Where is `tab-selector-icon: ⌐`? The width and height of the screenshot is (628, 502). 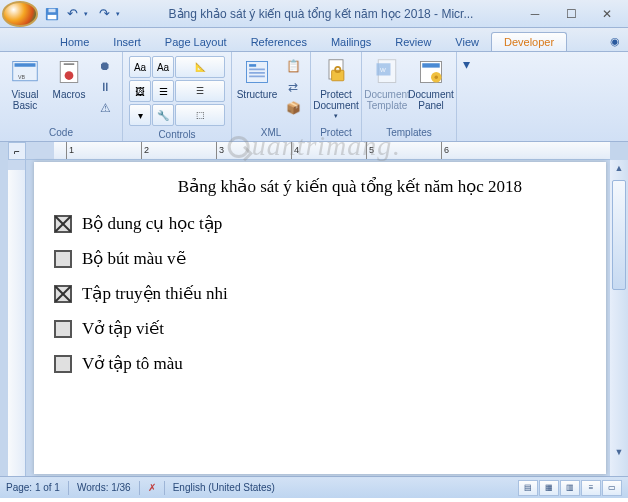
tab-selector-icon: ⌐ is located at coordinates (17, 151).